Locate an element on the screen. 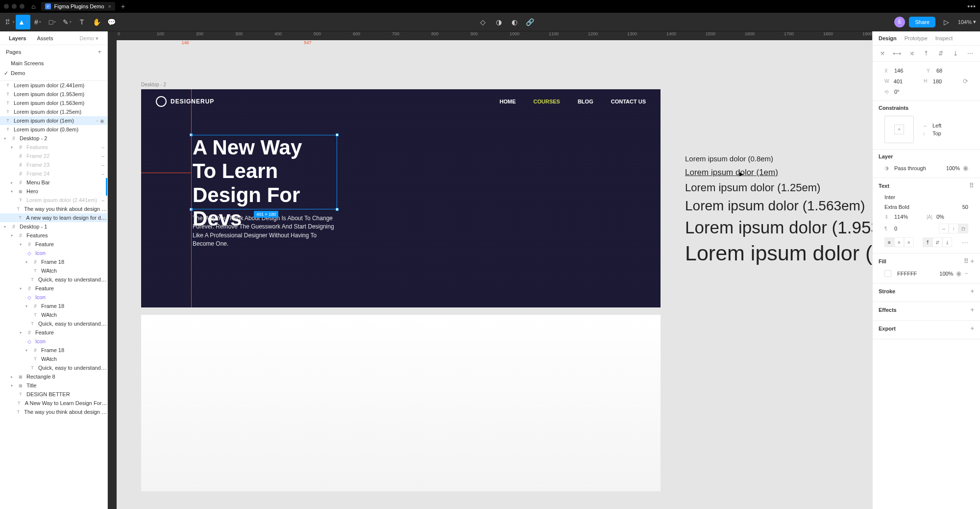 The image size is (980, 509). align-left-icon: ⤧ is located at coordinates (882, 53).